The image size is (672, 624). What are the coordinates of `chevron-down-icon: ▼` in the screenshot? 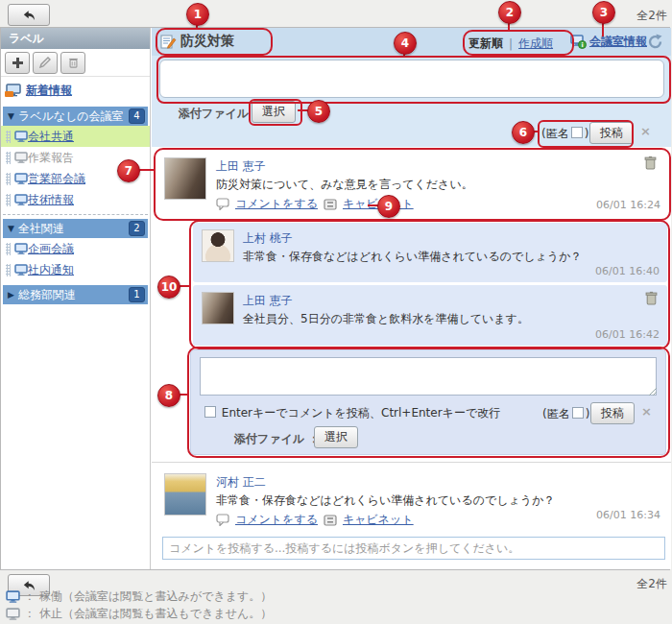 It's located at (12, 116).